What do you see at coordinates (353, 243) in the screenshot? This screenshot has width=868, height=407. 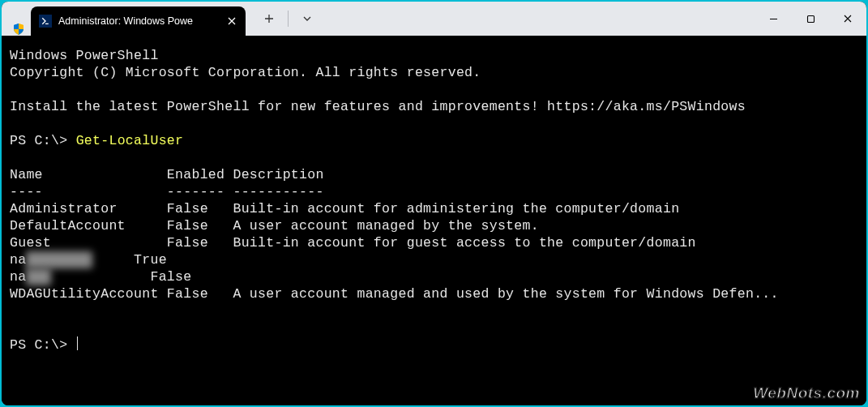 I see `table-row: Guest False Built-in account for guest a…` at bounding box center [353, 243].